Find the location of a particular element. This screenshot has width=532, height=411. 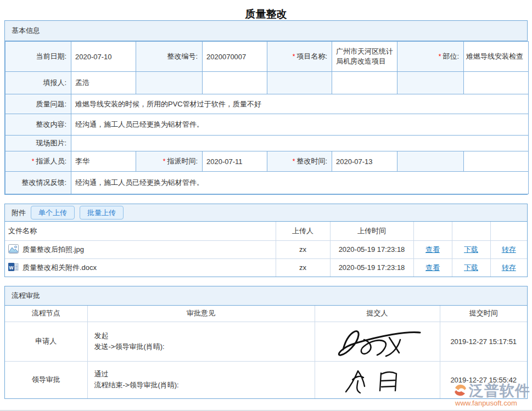

field-value-code: 2020070007 is located at coordinates (235, 57).